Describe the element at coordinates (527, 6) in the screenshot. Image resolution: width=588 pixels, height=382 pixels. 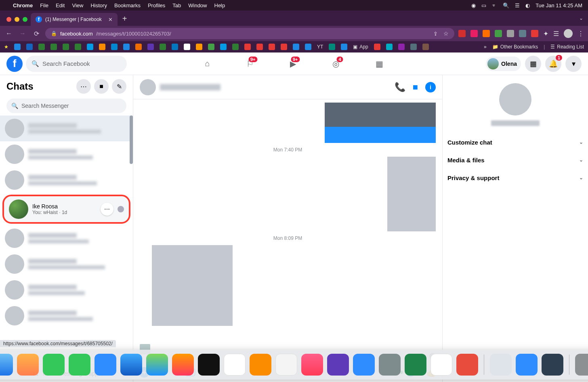
I see `siri-icon: ◐` at that location.